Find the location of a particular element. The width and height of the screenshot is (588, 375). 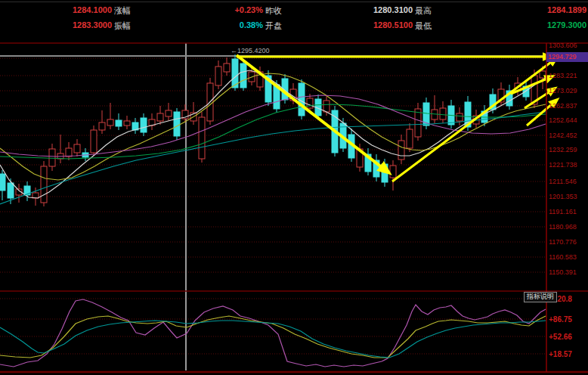

current-price-tag: 1294.729 is located at coordinates (567, 57).